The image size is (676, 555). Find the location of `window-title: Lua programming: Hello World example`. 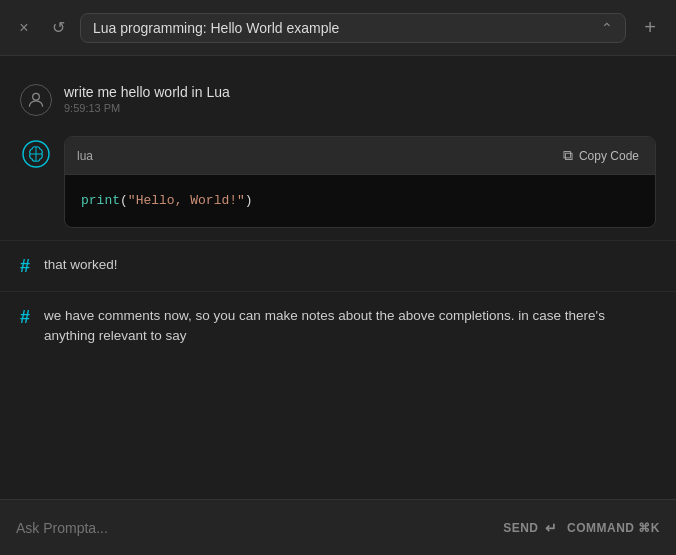

window-title: Lua programming: Hello World example is located at coordinates (216, 28).